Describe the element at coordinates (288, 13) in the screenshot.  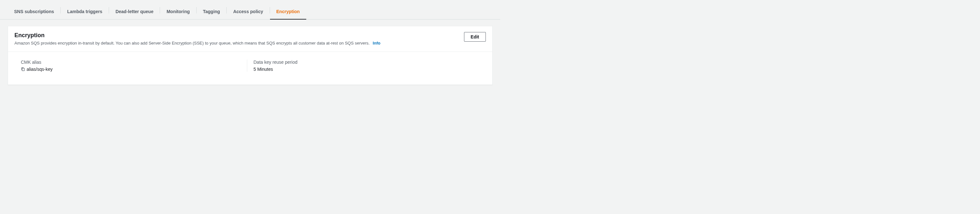
I see `tab-encryption: Encryption` at that location.